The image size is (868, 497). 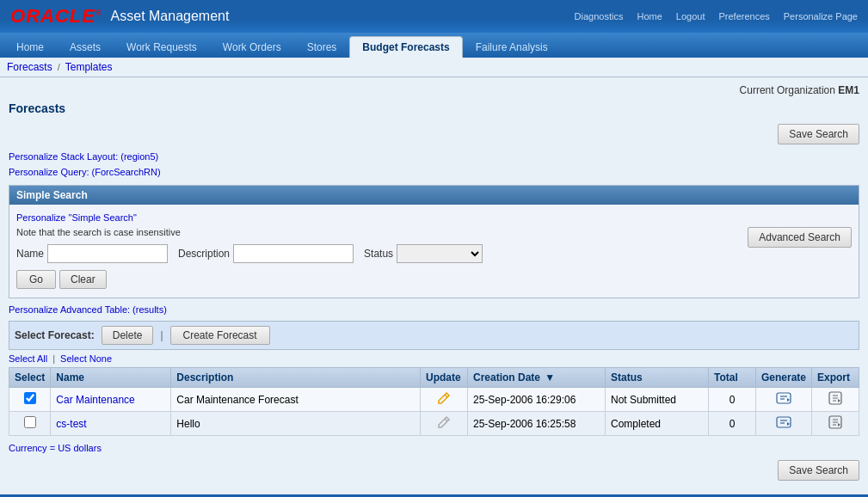 What do you see at coordinates (434, 378) in the screenshot?
I see `table-header-row: Select Name Description Update Creation …` at bounding box center [434, 378].